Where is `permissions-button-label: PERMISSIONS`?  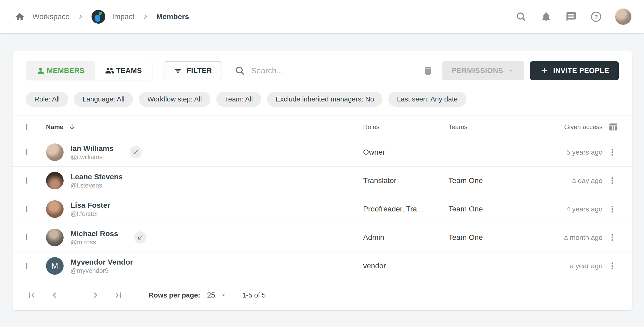
permissions-button-label: PERMISSIONS is located at coordinates (477, 71).